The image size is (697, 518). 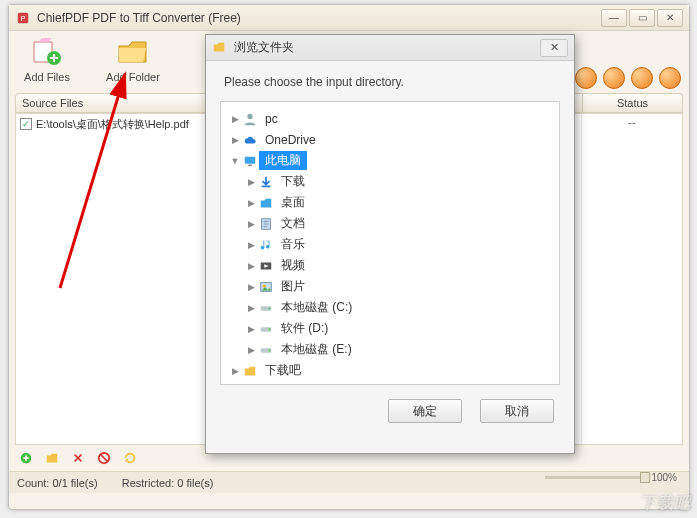 I want to click on dialog-prompt: Please choose the input directory., so click(x=390, y=79).